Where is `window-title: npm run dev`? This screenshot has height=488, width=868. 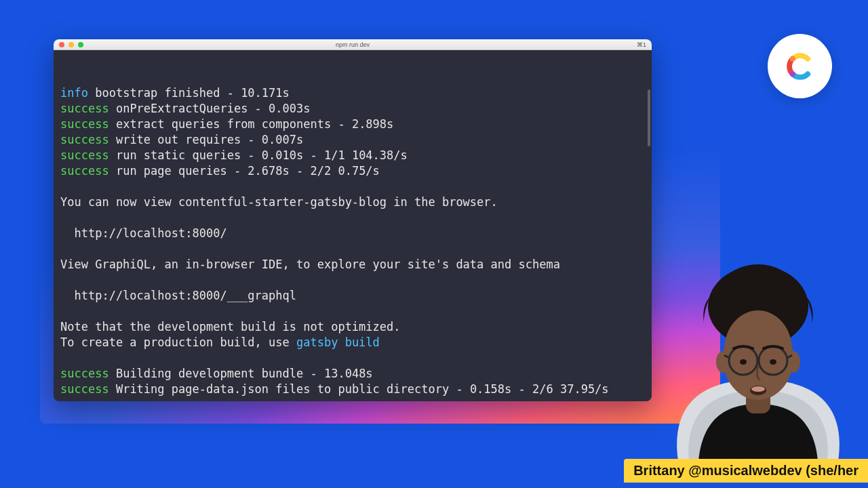 window-title: npm run dev is located at coordinates (353, 45).